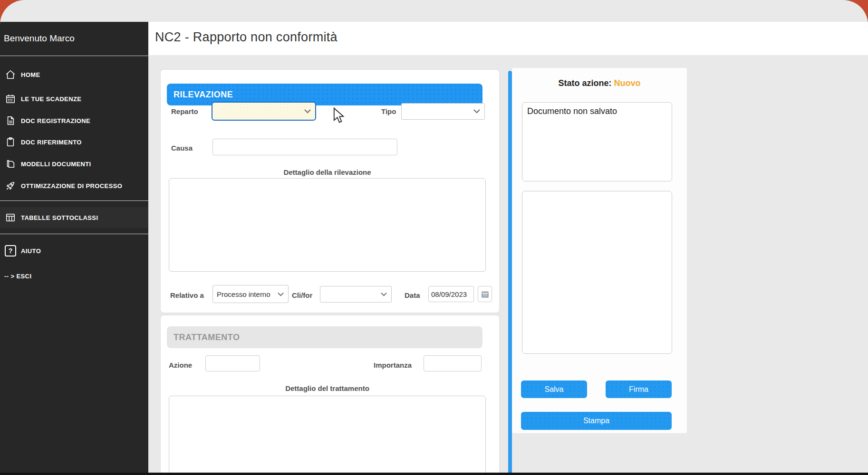 The image size is (868, 475). Describe the element at coordinates (39, 38) in the screenshot. I see `welcome-text: Benvenuto Marco` at that location.